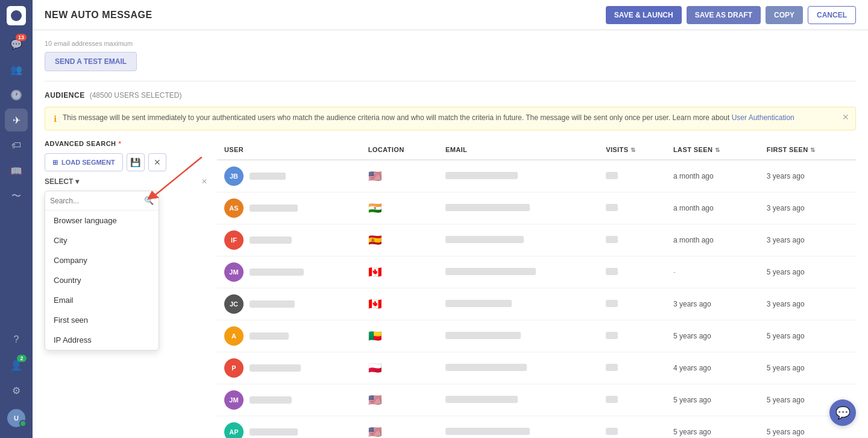 This screenshot has width=868, height=438. What do you see at coordinates (234, 304) in the screenshot?
I see `avatar: JC` at bounding box center [234, 304].